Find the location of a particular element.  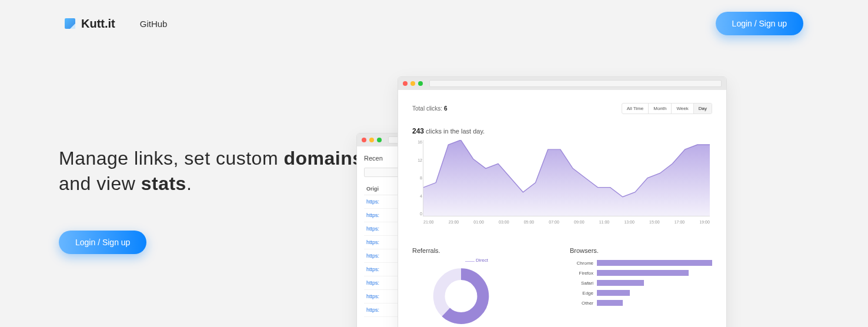

hero-line1-bold: domains is located at coordinates (323, 158).